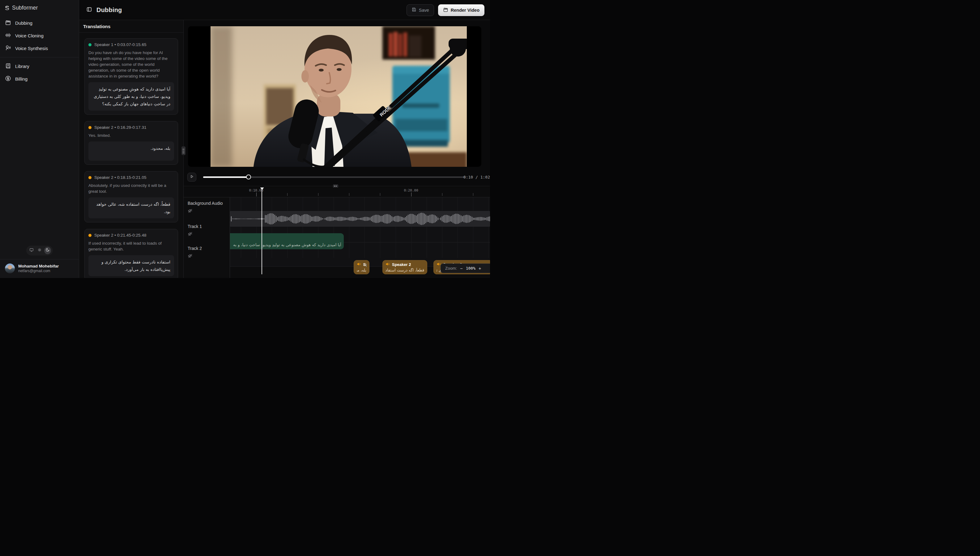 The height and width of the screenshot is (556, 980). What do you see at coordinates (424, 10) in the screenshot?
I see `save-button-label: Save` at bounding box center [424, 10].